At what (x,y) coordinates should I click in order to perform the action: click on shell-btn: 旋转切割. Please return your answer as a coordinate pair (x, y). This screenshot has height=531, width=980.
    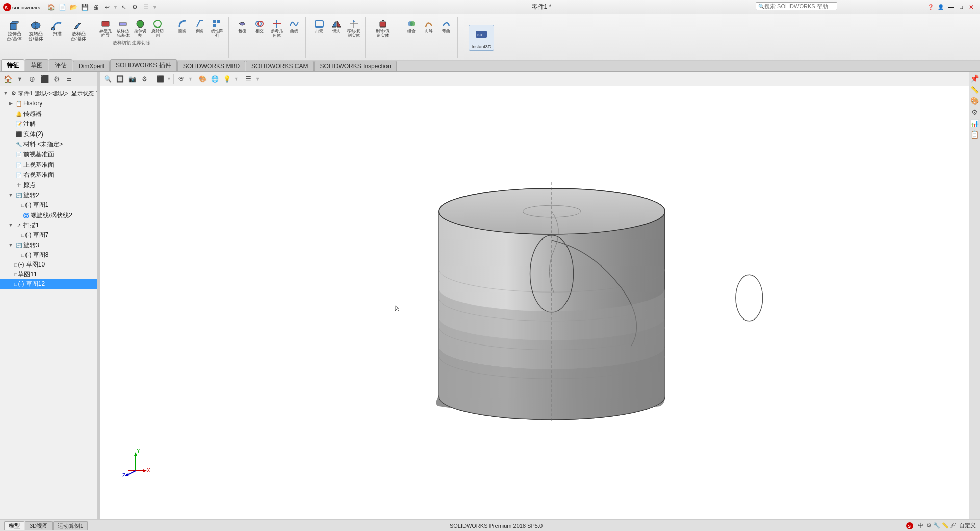
    Looking at the image, I should click on (158, 29).